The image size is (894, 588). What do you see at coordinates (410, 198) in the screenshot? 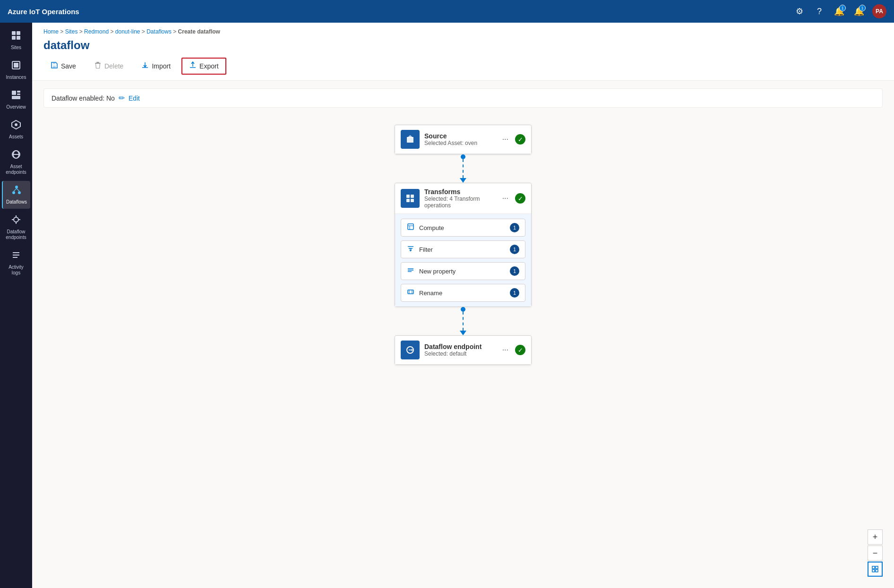
I see `transforms-node-icon` at bounding box center [410, 198].